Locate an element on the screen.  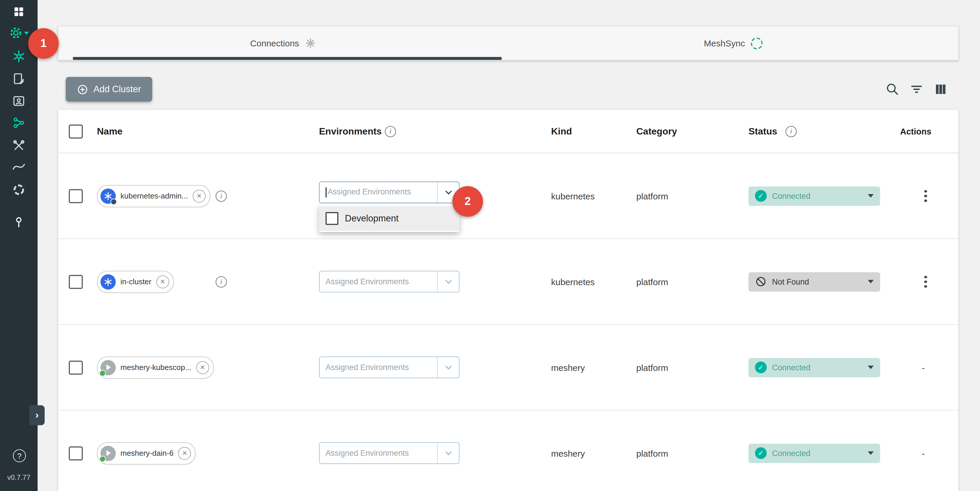
dropdown-item-development: Development is located at coordinates (390, 218).